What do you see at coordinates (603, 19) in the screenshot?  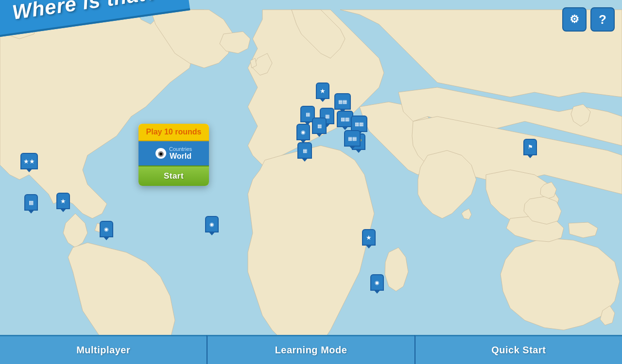 I see `help-button: ?` at bounding box center [603, 19].